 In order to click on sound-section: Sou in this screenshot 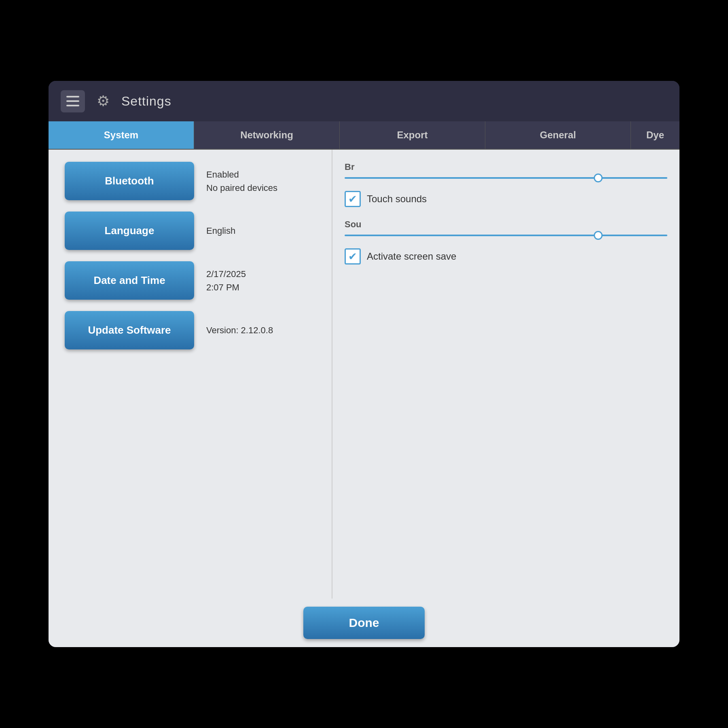, I will do `click(506, 228)`.